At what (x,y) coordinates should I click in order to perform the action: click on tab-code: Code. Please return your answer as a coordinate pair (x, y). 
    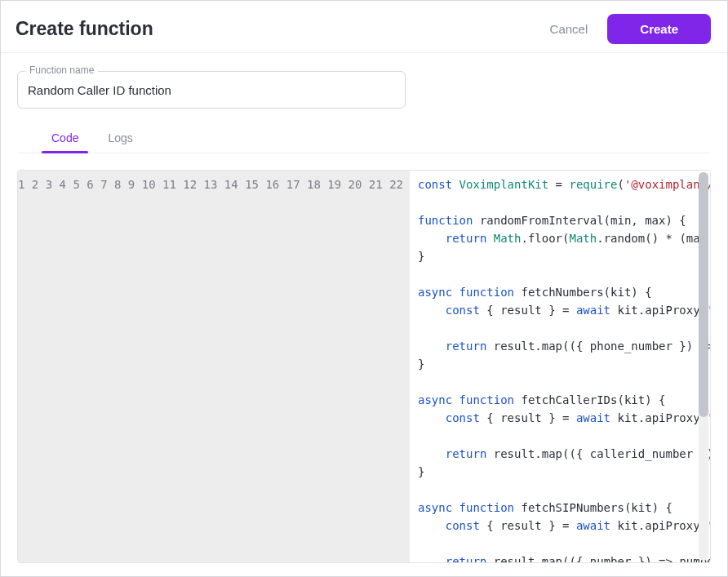
    Looking at the image, I should click on (65, 142).